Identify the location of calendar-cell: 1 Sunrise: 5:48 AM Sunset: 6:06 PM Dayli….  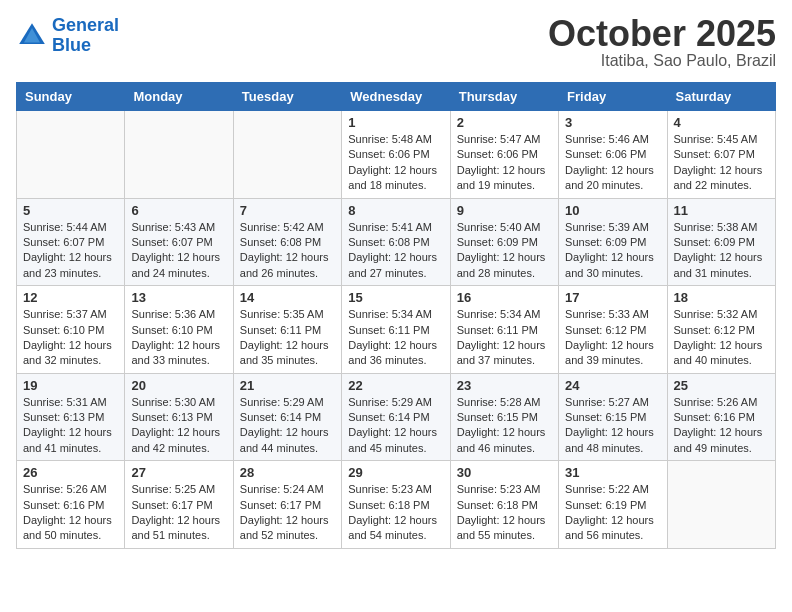
(396, 155).